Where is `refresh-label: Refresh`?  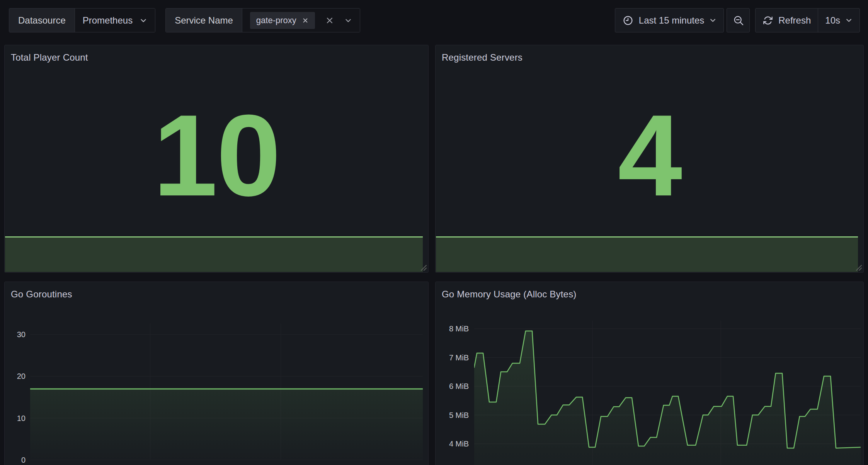
refresh-label: Refresh is located at coordinates (795, 20).